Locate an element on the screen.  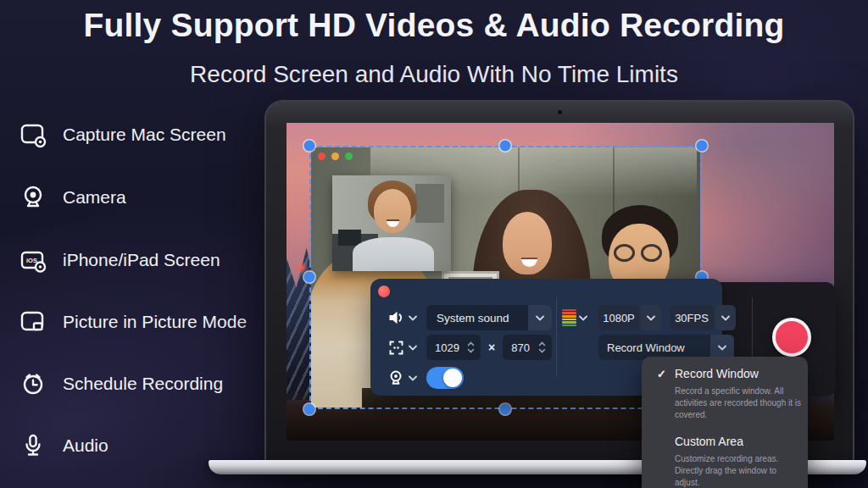
speaker-icon is located at coordinates (396, 318).